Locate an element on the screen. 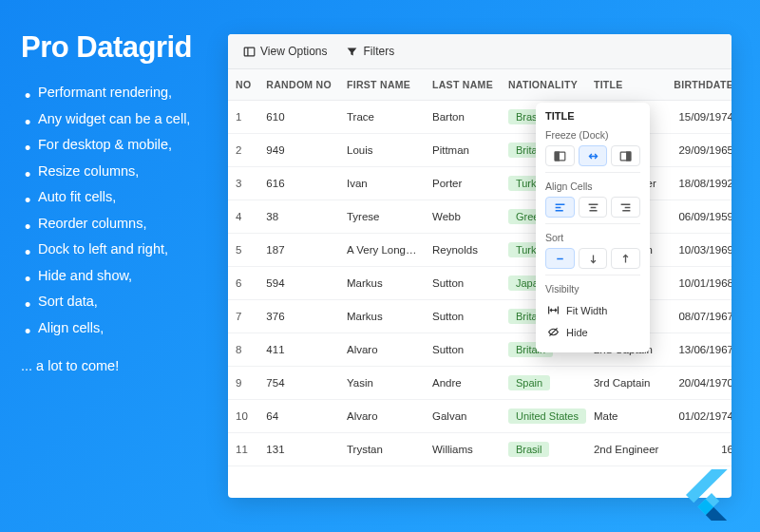  cell-title: Mate is located at coordinates (626, 416).